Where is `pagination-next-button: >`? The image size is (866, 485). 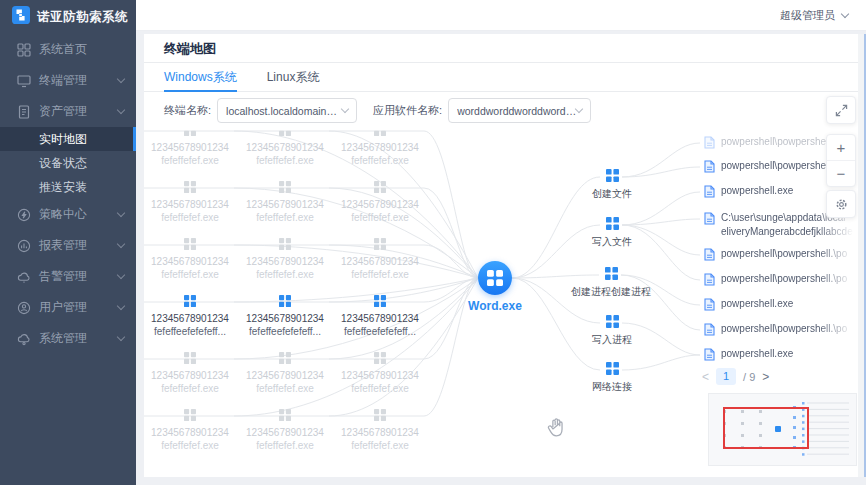 pagination-next-button: > is located at coordinates (766, 377).